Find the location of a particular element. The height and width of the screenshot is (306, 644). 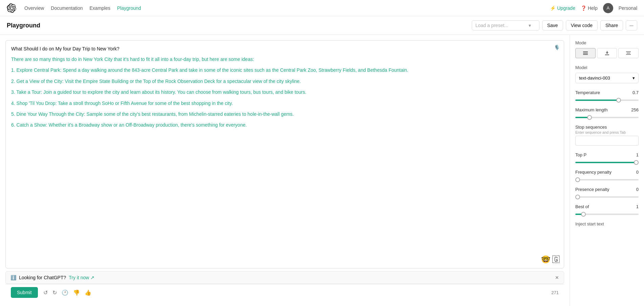

top-p-label: Top P is located at coordinates (581, 155).